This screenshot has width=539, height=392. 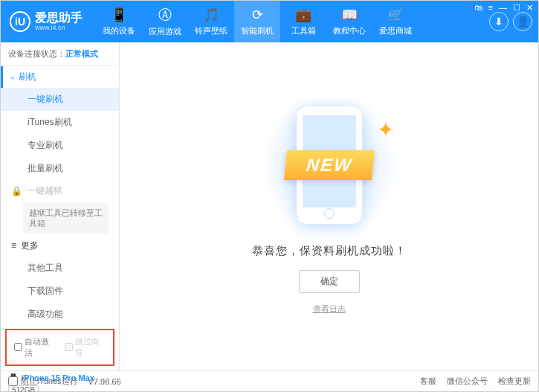 What do you see at coordinates (349, 15) in the screenshot?
I see `book-icon: 📖` at bounding box center [349, 15].